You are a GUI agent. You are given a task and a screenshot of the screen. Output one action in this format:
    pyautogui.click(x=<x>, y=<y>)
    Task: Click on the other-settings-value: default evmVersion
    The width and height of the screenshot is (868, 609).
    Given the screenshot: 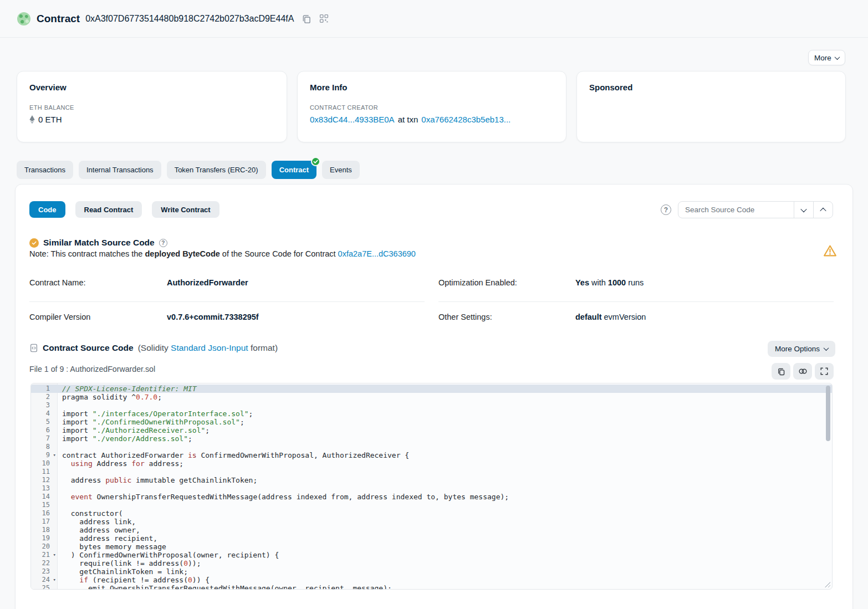 What is the action you would take?
    pyautogui.click(x=611, y=317)
    